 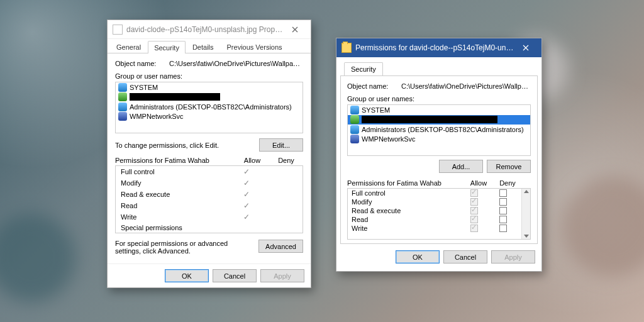 I want to click on scroll-up-icon, so click(x=526, y=191).